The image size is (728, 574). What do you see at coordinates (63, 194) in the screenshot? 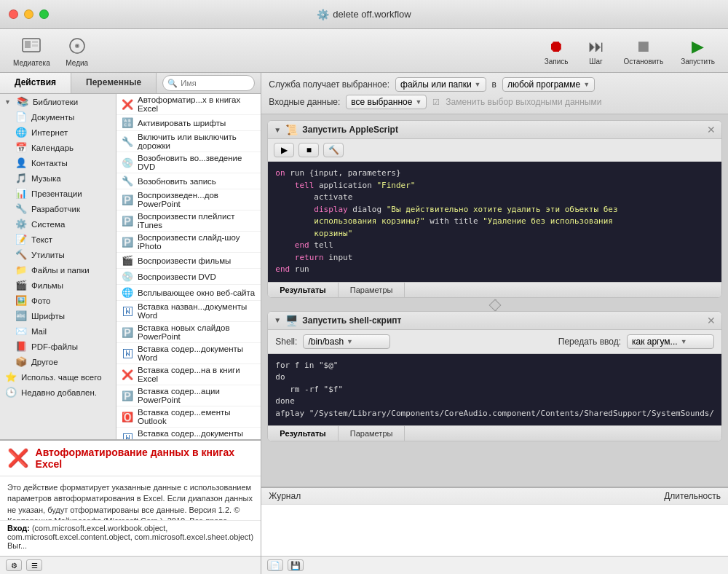
I see `category-item-presentations: 📊Презентации` at bounding box center [63, 194].